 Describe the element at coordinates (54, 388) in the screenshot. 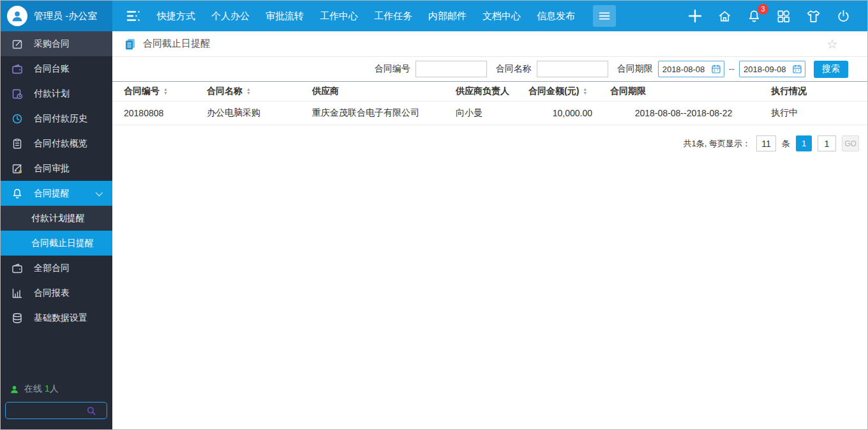

I see `online-unit: 人` at that location.